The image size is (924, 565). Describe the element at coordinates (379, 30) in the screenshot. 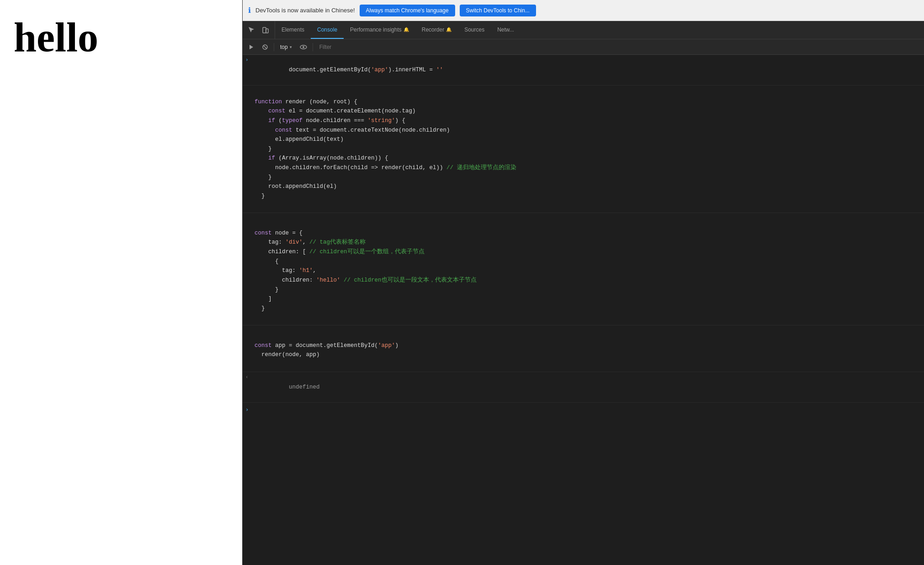

I see `tab-performance-insights: Performance insights 🔔` at that location.